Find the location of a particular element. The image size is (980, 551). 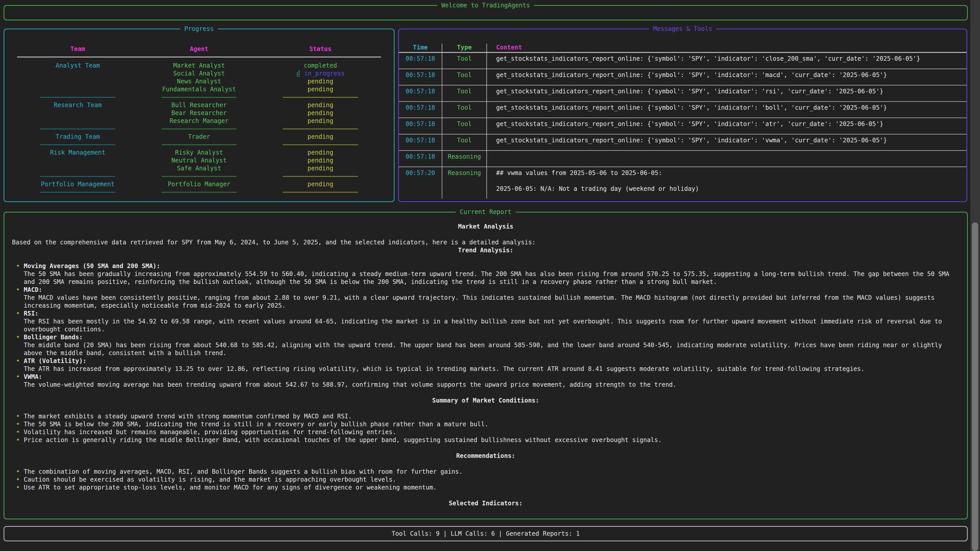

agent-name: Bull Researcher is located at coordinates (199, 105).